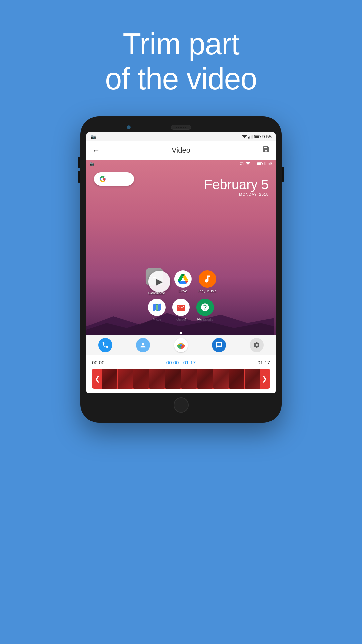  What do you see at coordinates (181, 362) in the screenshot?
I see `timeline-times: 00:00 00:00 - 01:17 01:17` at bounding box center [181, 362].